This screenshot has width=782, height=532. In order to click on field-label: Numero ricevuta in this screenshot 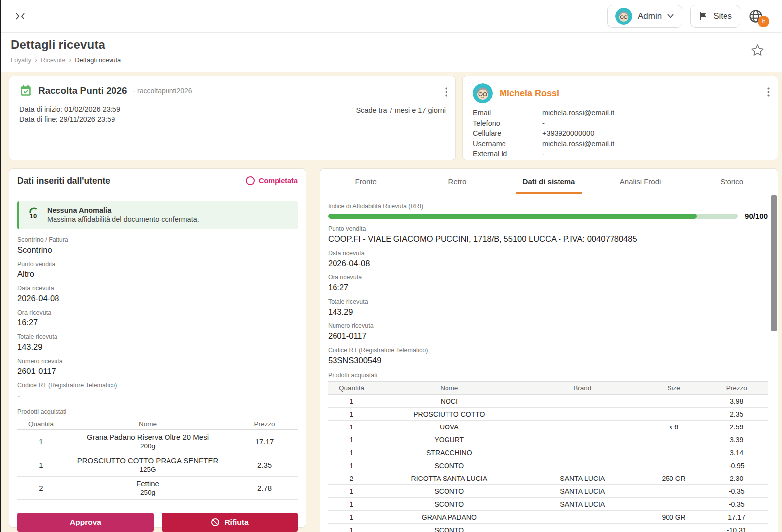, I will do `click(548, 326)`.